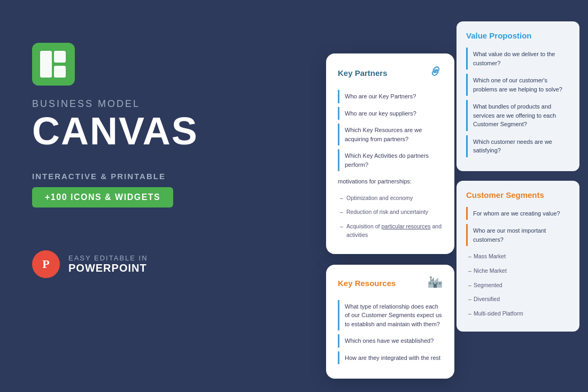 This screenshot has height=392, width=588. What do you see at coordinates (390, 96) in the screenshot?
I see `list-item: Who are our Key Partners?` at bounding box center [390, 96].